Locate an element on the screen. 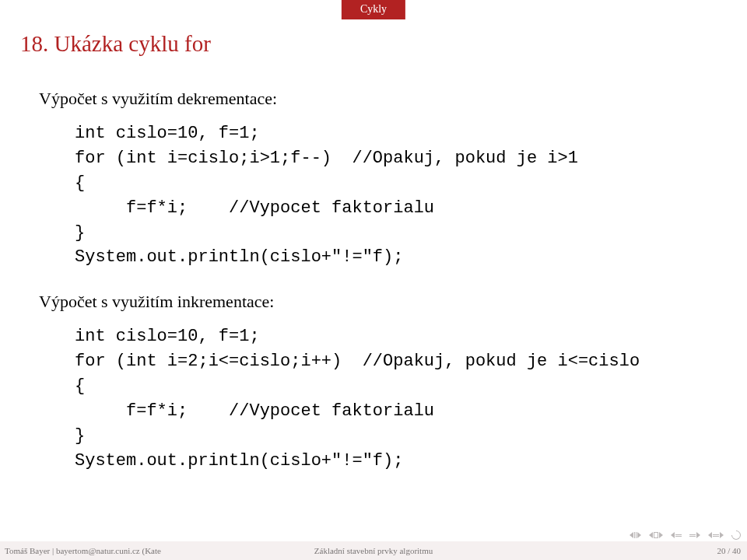 The height and width of the screenshot is (560, 747). subtitle-dekrementace: Výpočet s využitím dekrementace: is located at coordinates (374, 99).